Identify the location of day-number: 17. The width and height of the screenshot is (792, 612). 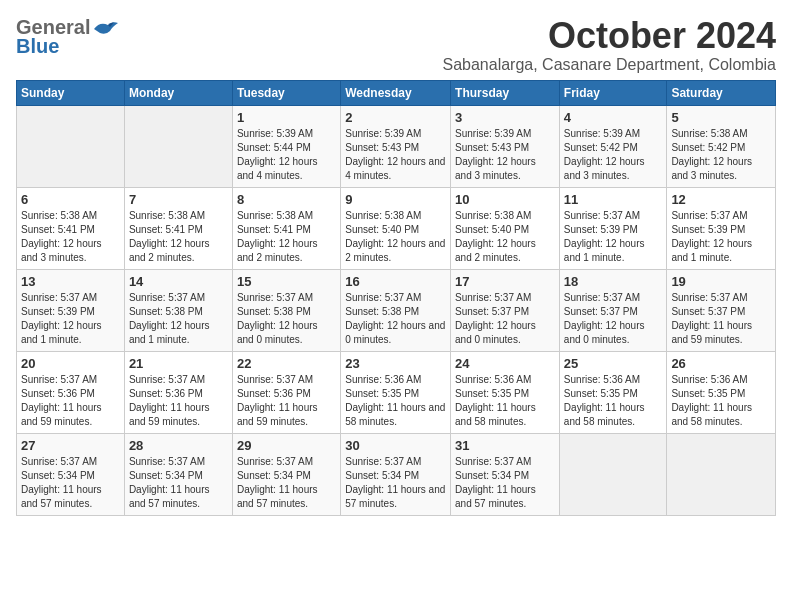
(505, 282).